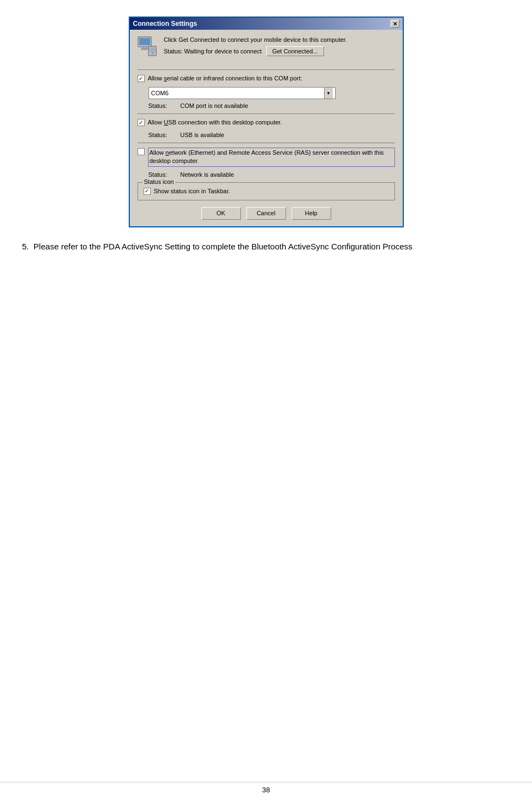  What do you see at coordinates (272, 106) in the screenshot?
I see `serial-status-row: Status: COM port is not available` at bounding box center [272, 106].